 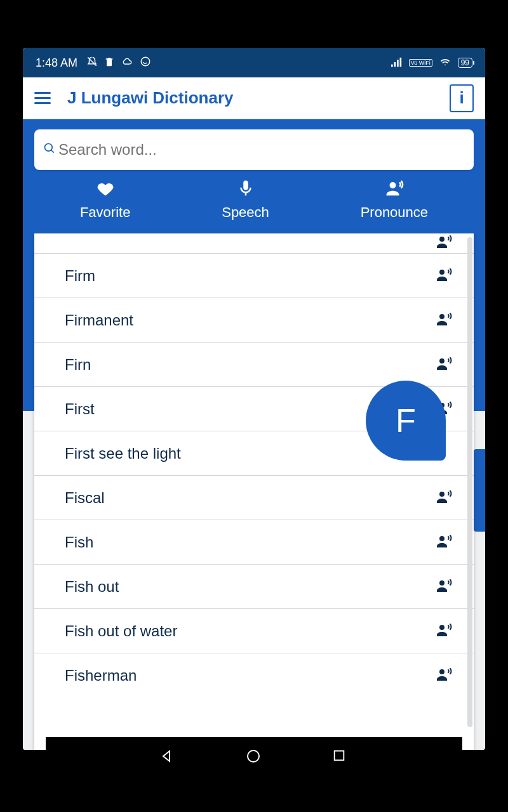 What do you see at coordinates (91, 587) in the screenshot?
I see `word-label: Fish out` at bounding box center [91, 587].